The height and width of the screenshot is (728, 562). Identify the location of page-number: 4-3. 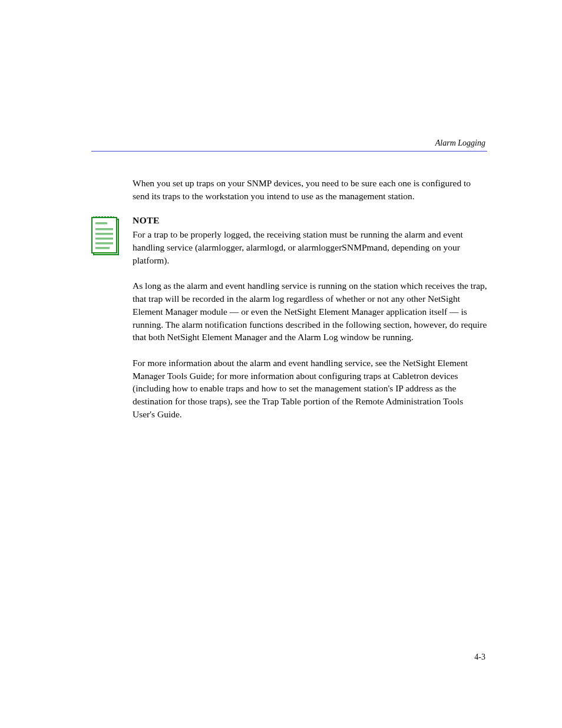
(480, 657).